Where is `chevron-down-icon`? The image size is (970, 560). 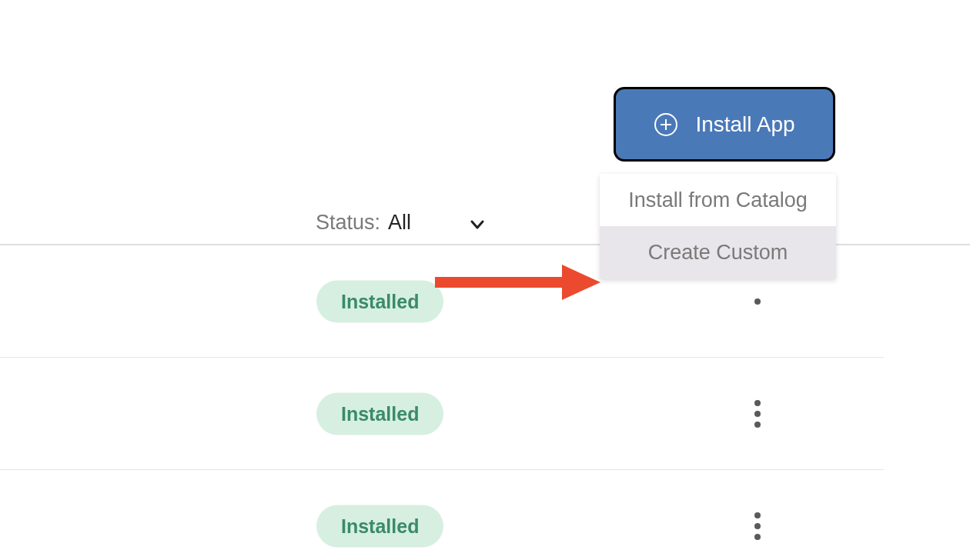
chevron-down-icon is located at coordinates (477, 226).